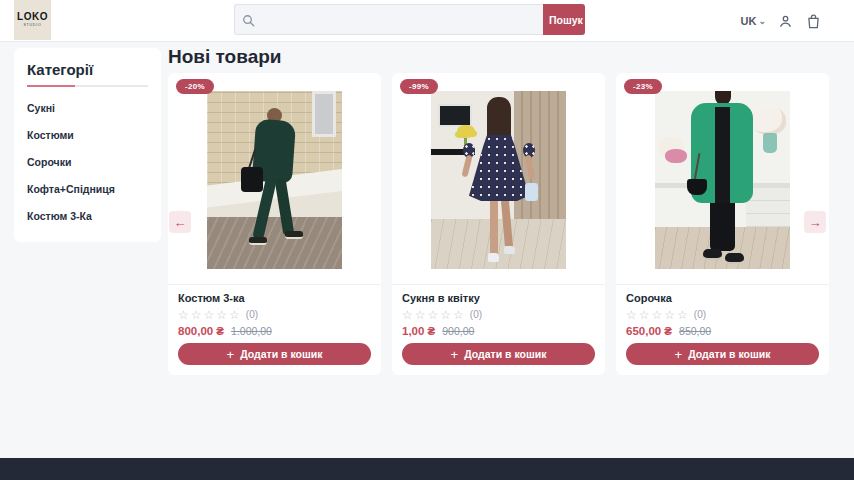  I want to click on sidebar-title-underline, so click(88, 86).